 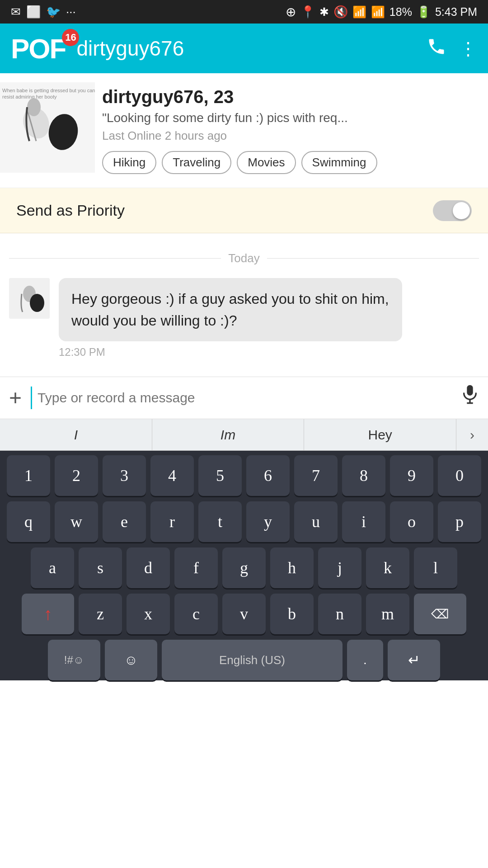 What do you see at coordinates (436, 49) in the screenshot?
I see `call-button` at bounding box center [436, 49].